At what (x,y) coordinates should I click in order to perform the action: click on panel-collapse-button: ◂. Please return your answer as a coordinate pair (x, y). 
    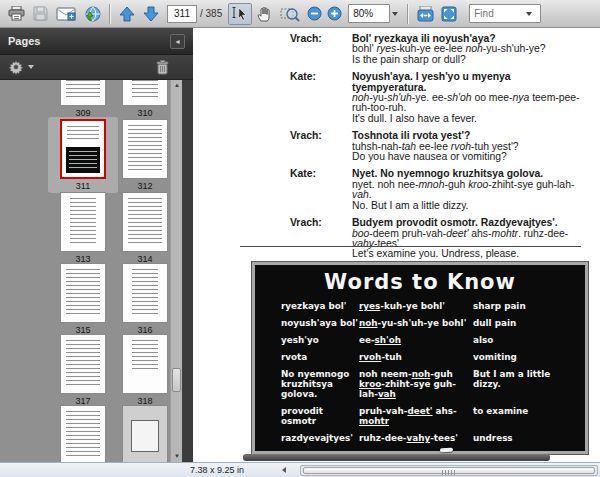
    Looking at the image, I should click on (178, 42).